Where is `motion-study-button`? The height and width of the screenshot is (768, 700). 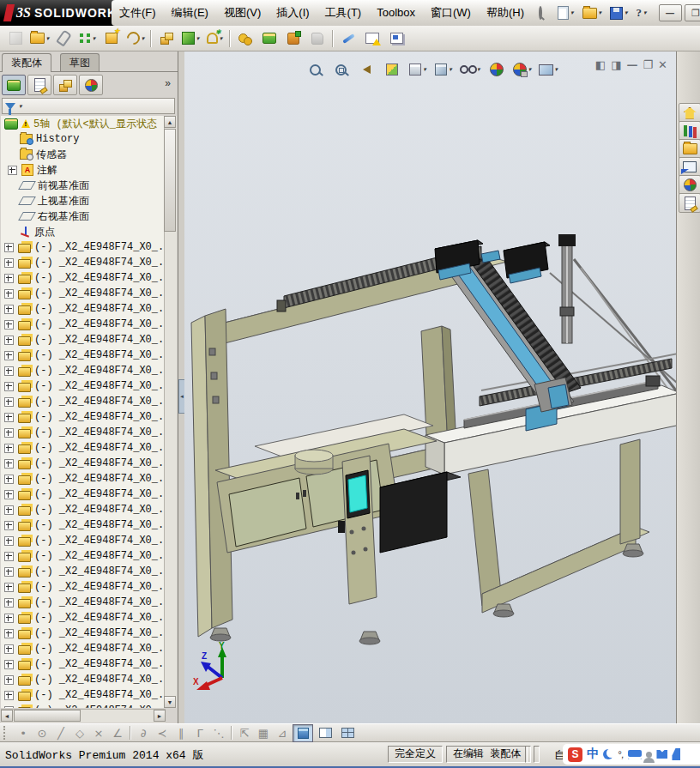 motion-study-button is located at coordinates (245, 39).